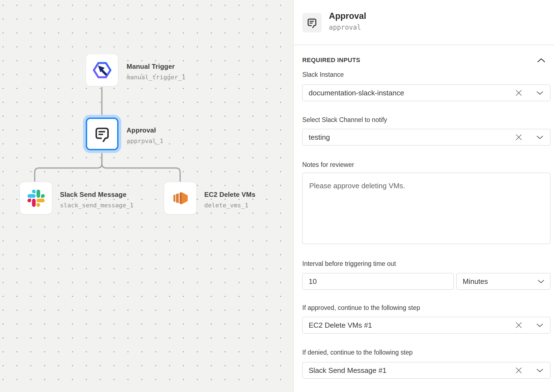 The image size is (554, 392). I want to click on node-id: manual_trigger_1, so click(156, 77).